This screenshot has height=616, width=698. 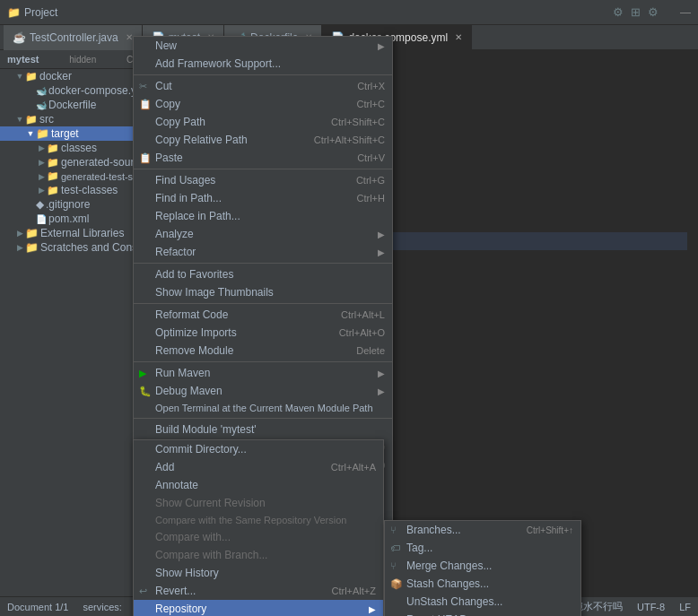 What do you see at coordinates (163, 86) in the screenshot?
I see `cut-label: Cut` at bounding box center [163, 86].